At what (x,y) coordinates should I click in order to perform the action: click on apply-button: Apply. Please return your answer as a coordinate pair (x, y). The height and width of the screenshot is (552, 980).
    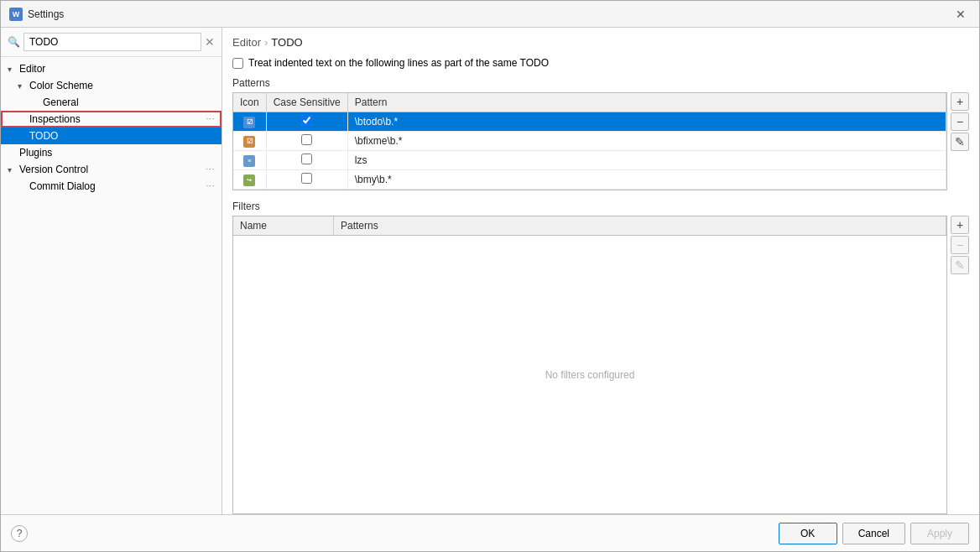
    Looking at the image, I should click on (940, 534).